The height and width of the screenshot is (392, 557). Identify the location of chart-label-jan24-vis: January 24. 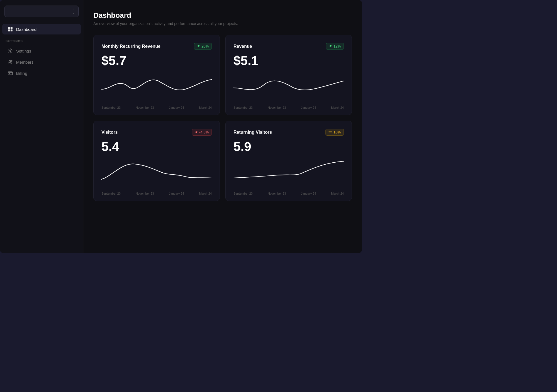
(176, 193).